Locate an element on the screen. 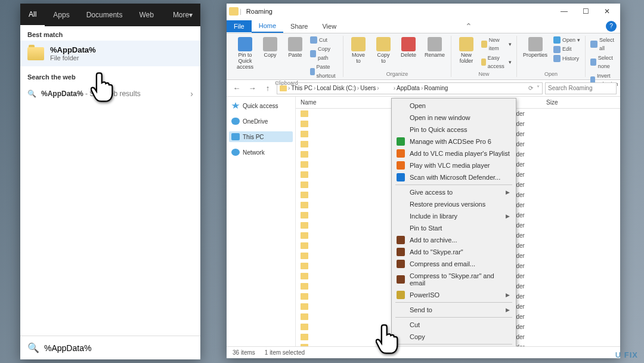 The width and height of the screenshot is (644, 363). tab-all: All is located at coordinates (32, 15).